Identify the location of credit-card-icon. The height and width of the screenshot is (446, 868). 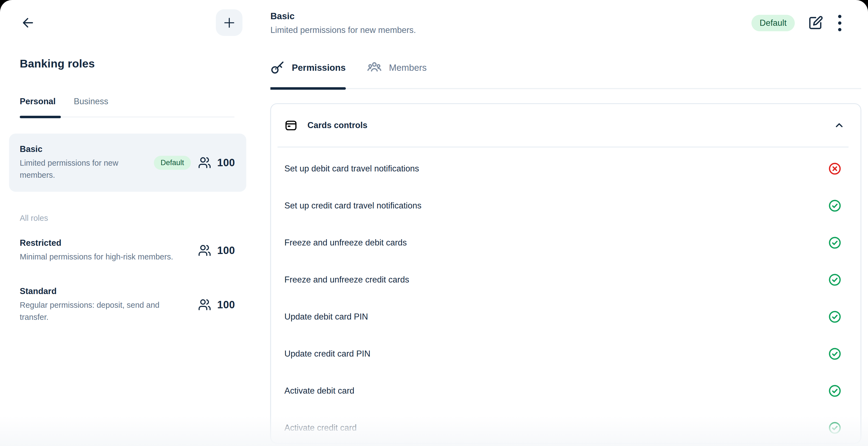
(291, 125).